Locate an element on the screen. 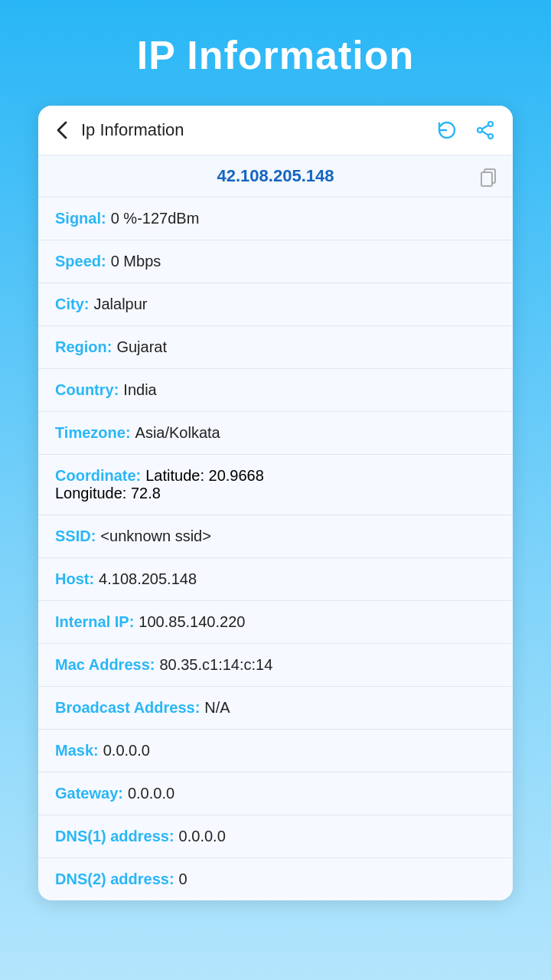  share-icon is located at coordinates (485, 130).